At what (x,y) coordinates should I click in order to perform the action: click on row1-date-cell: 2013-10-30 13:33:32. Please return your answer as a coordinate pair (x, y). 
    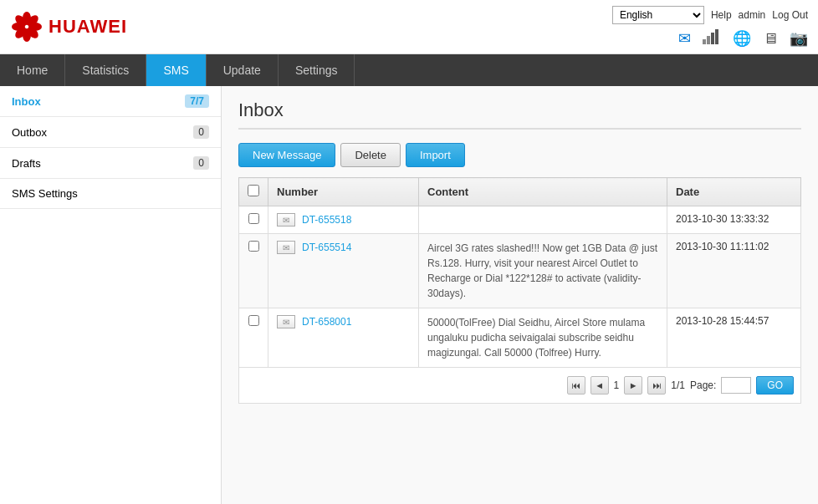
    Looking at the image, I should click on (734, 221).